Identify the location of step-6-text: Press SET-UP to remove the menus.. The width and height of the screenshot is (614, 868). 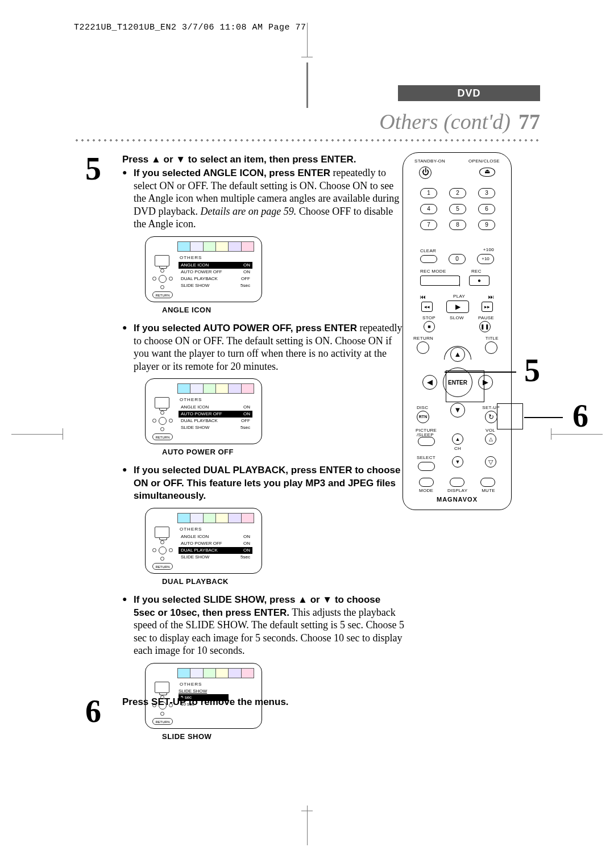
(206, 702).